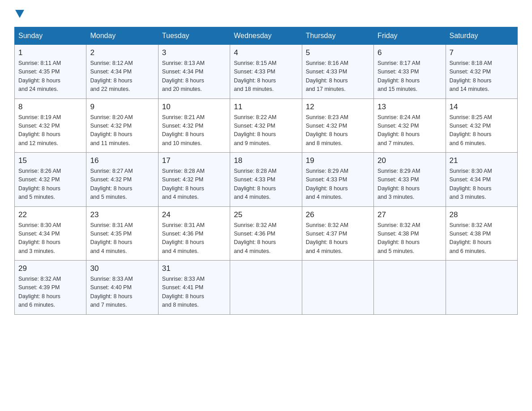  I want to click on calendar-week-row: 29 Sunrise: 8:32 AM Sunset: 4:39 PM Dayl…, so click(266, 287).